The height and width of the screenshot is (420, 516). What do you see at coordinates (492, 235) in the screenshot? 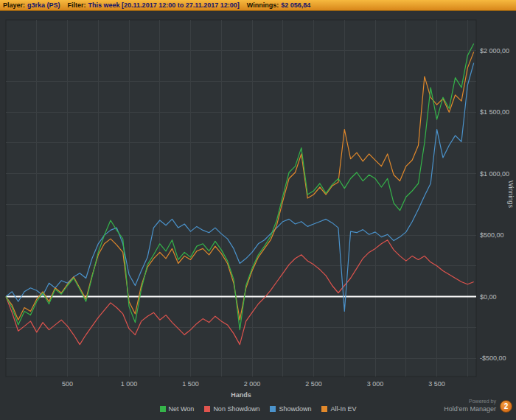
I see `svg-text: $500,00` at bounding box center [492, 235].